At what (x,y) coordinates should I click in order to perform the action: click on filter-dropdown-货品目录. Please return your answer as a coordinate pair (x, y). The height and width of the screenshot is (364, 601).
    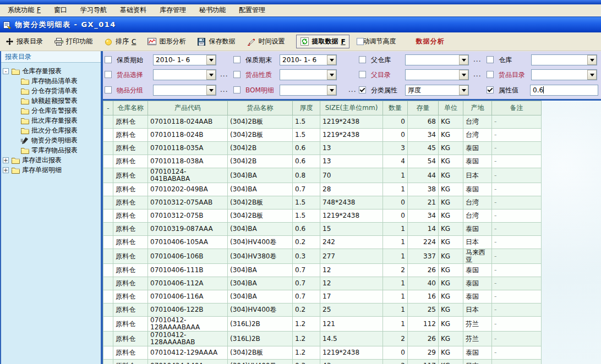
    Looking at the image, I should click on (564, 75).